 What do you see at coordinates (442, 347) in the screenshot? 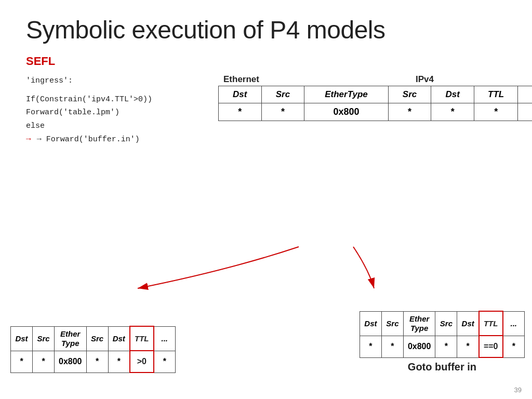
I see `bottom-right-data-row: * * 0x800 * * ==0 *` at bounding box center [442, 347].